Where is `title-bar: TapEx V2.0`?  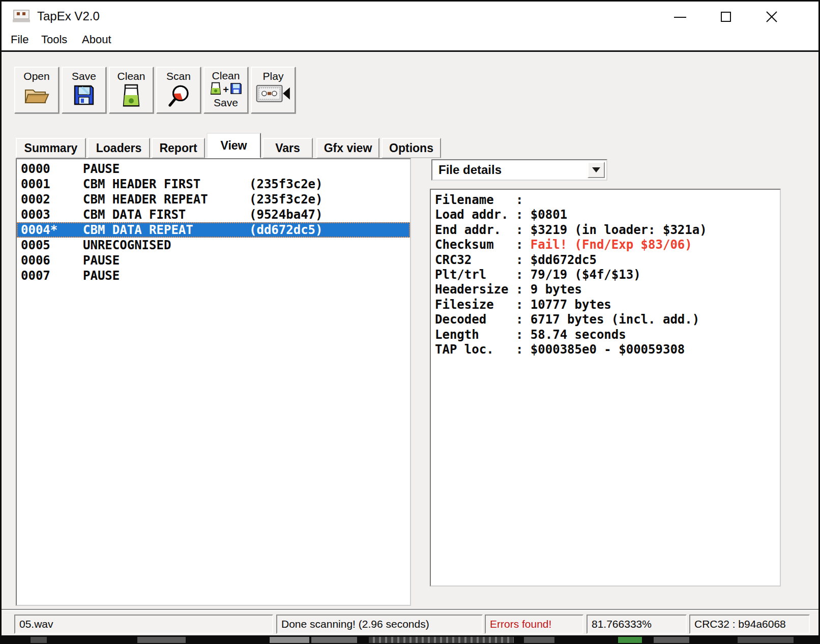
title-bar: TapEx V2.0 is located at coordinates (410, 16).